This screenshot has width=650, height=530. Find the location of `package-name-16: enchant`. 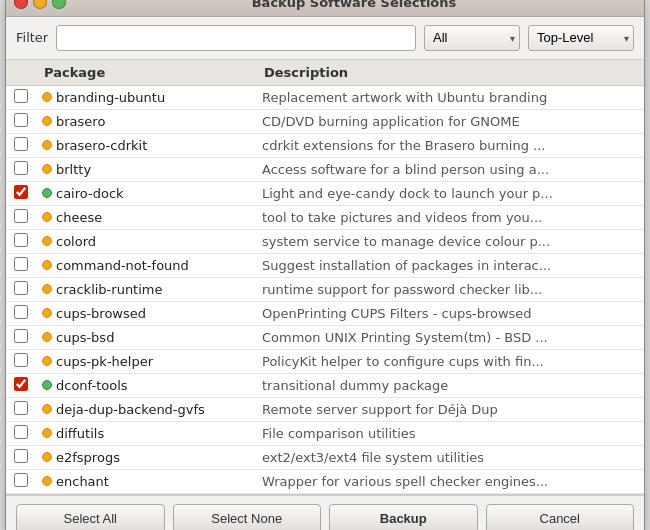

package-name-16: enchant is located at coordinates (82, 482).